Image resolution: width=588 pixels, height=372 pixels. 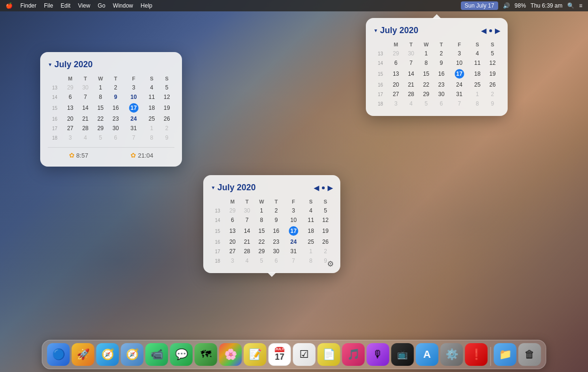 What do you see at coordinates (505, 354) in the screenshot?
I see `dock-icon-files: 📁` at bounding box center [505, 354].